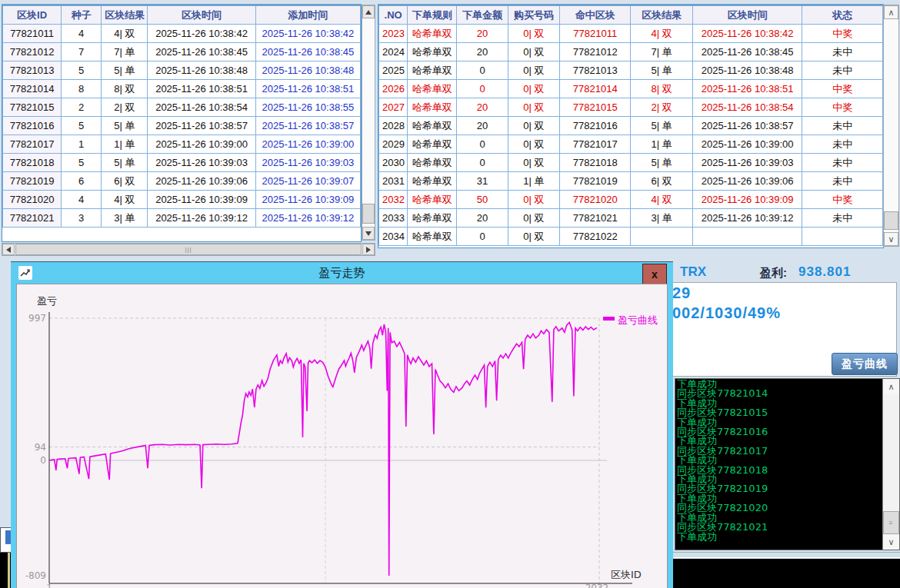 This screenshot has height=588, width=900. Describe the element at coordinates (188, 249) in the screenshot. I see `scroll-thumb: |||` at that location.